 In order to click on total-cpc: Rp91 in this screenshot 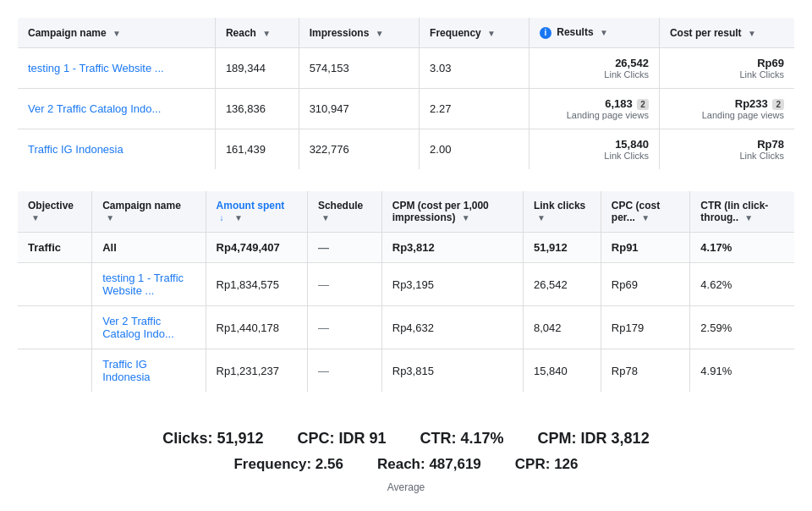, I will do `click(645, 248)`.